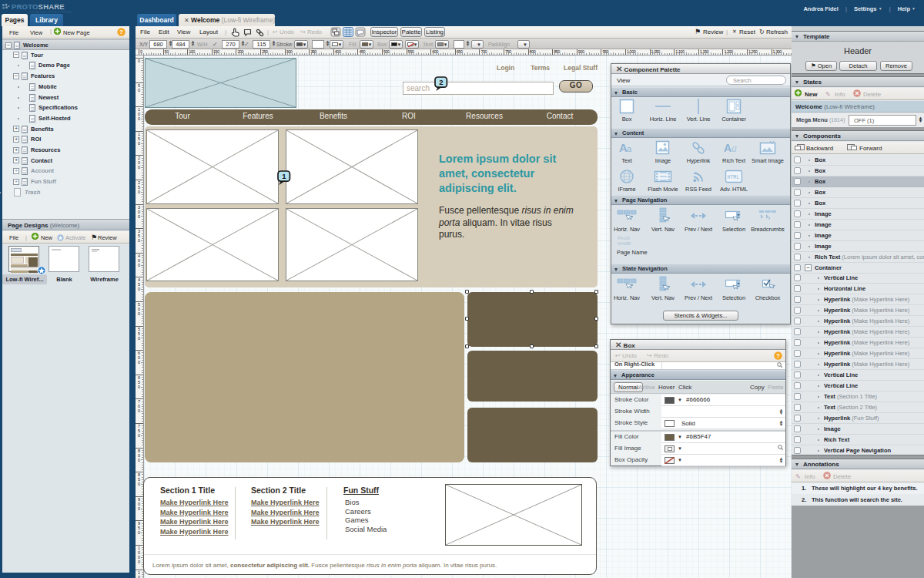 The width and height of the screenshot is (924, 578). I want to click on svg-text: 1, so click(284, 176).